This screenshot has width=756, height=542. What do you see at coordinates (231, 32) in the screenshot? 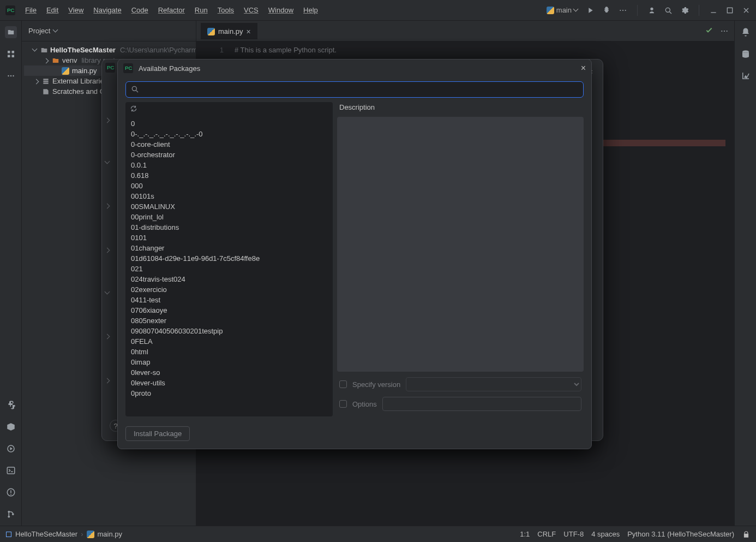
I see `editor-tab-label: main.py` at bounding box center [231, 32].